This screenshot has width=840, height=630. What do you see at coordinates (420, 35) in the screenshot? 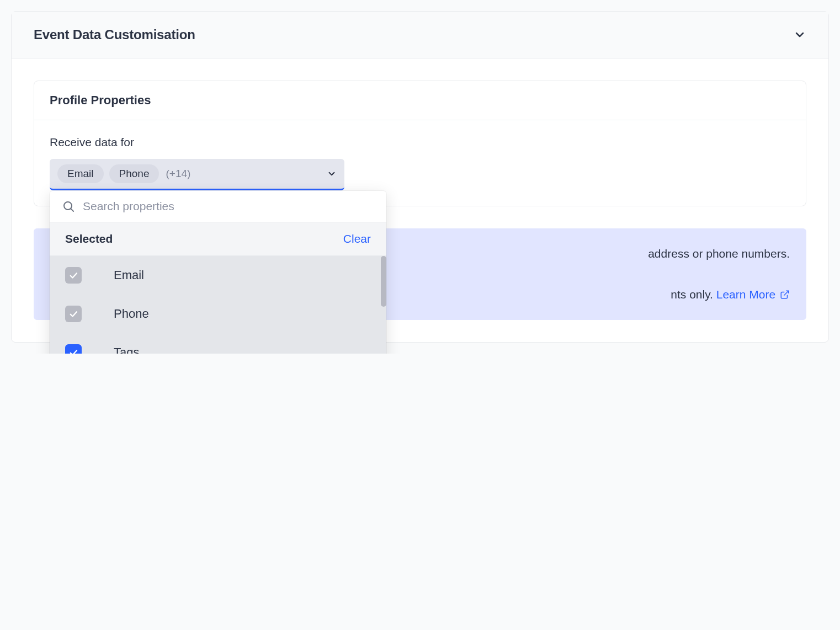
I see `panel-header: Event Data Customisation` at bounding box center [420, 35].